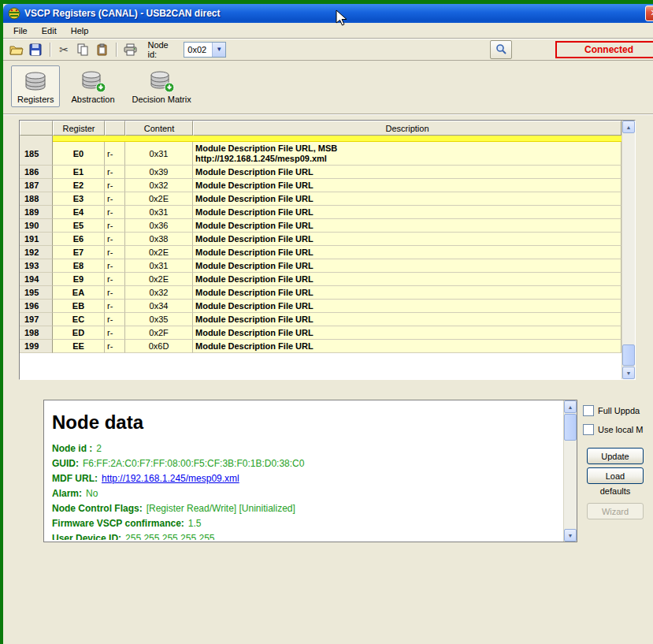 This screenshot has width=653, height=644. Describe the element at coordinates (618, 411) in the screenshot. I see `full-update-checkbox-row: Full Uppda` at that location.